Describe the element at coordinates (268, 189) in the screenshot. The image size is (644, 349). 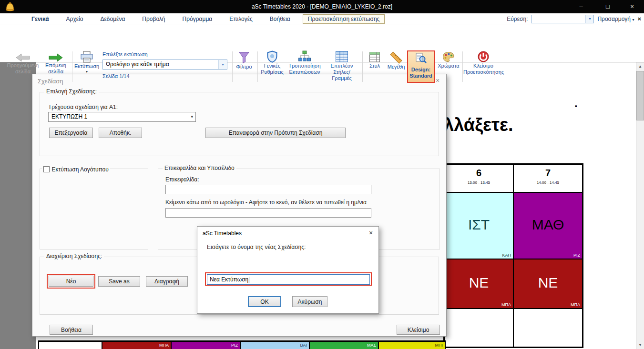
I see `header-input` at that location.